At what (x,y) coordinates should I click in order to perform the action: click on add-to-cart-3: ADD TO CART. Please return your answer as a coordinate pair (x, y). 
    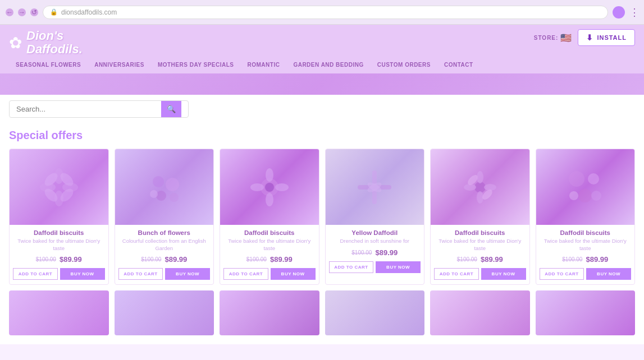
    Looking at the image, I should click on (246, 274).